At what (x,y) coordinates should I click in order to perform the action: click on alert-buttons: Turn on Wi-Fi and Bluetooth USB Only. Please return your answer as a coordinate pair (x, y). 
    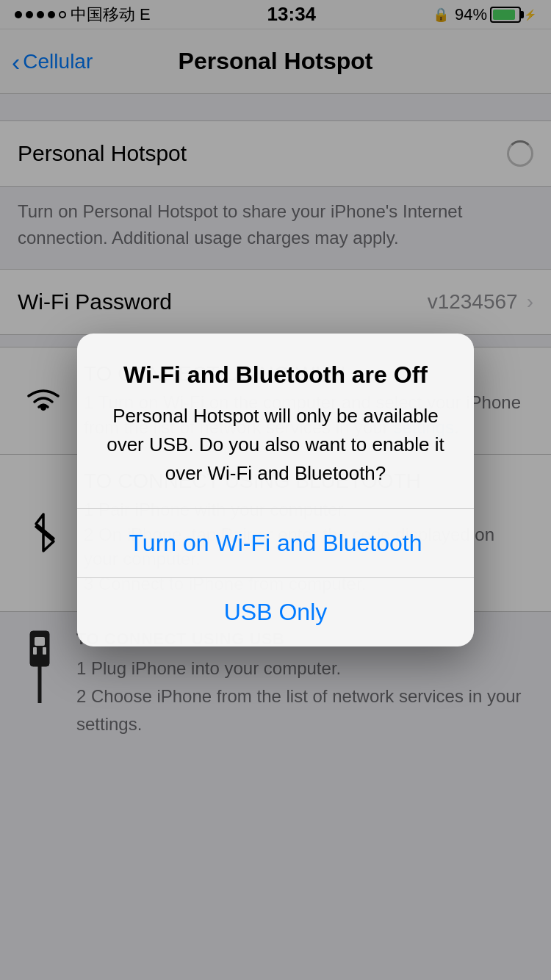
    Looking at the image, I should click on (276, 577).